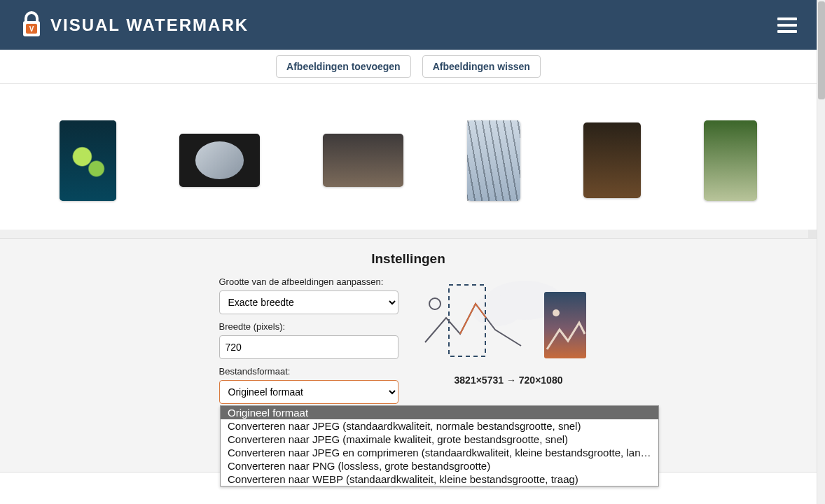 This screenshot has width=825, height=504. I want to click on file-format-dropdown-list: Origineel formaat Converteren naar JPEG …, so click(440, 446).